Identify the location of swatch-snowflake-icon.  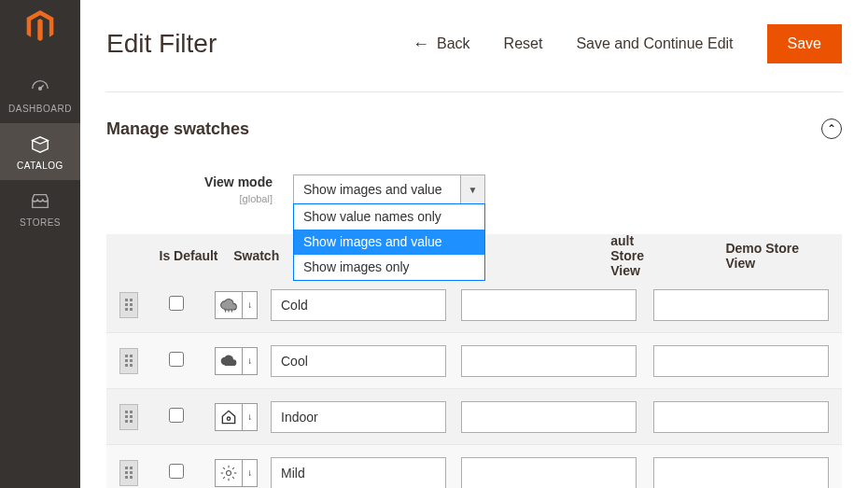
(229, 305).